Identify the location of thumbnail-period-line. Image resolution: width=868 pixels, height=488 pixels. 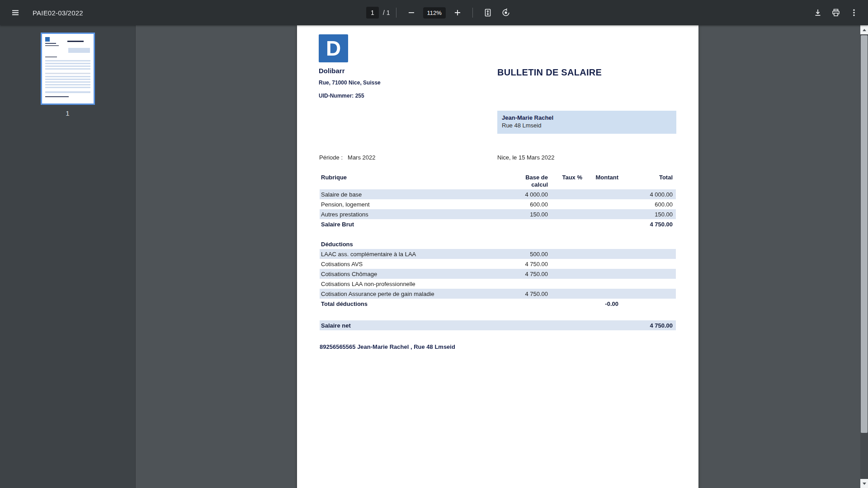
(51, 57).